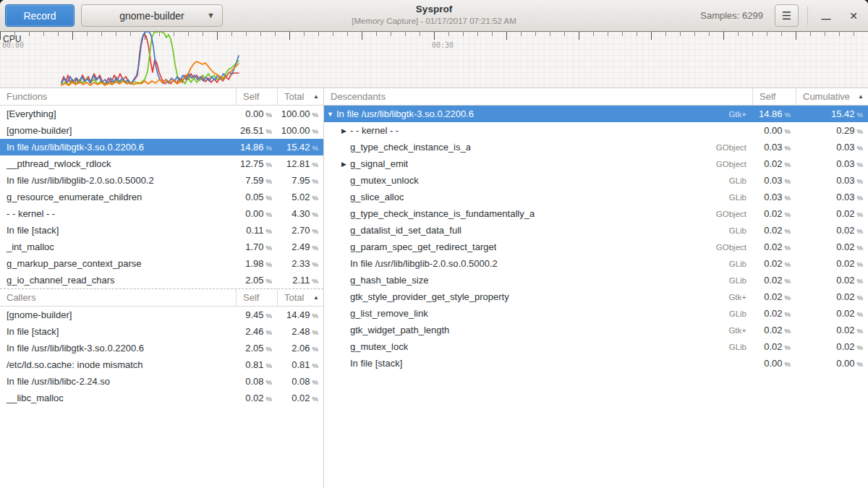  I want to click on category-label: GObject, so click(734, 147).